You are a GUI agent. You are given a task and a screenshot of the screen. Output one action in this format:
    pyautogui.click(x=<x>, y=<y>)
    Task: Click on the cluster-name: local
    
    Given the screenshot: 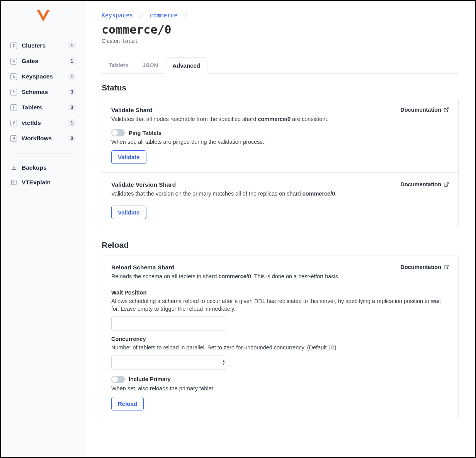 What is the action you would take?
    pyautogui.click(x=130, y=41)
    